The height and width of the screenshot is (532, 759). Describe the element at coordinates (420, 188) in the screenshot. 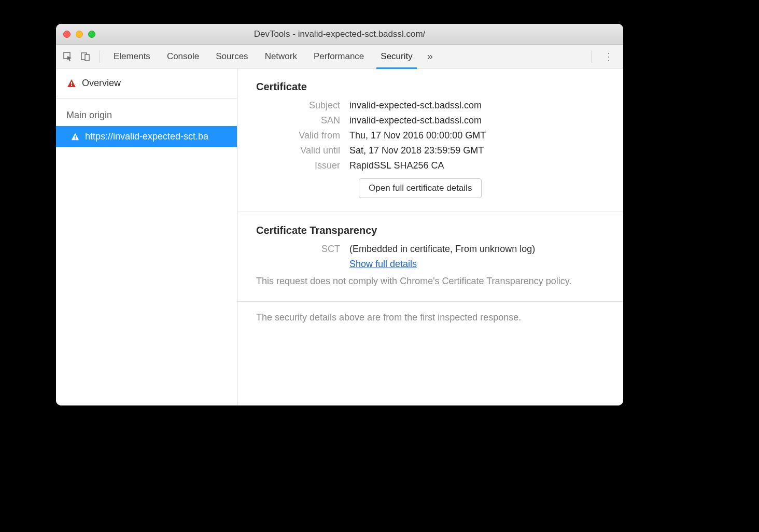

I see `open-certificate-button: Open full certificate details` at that location.